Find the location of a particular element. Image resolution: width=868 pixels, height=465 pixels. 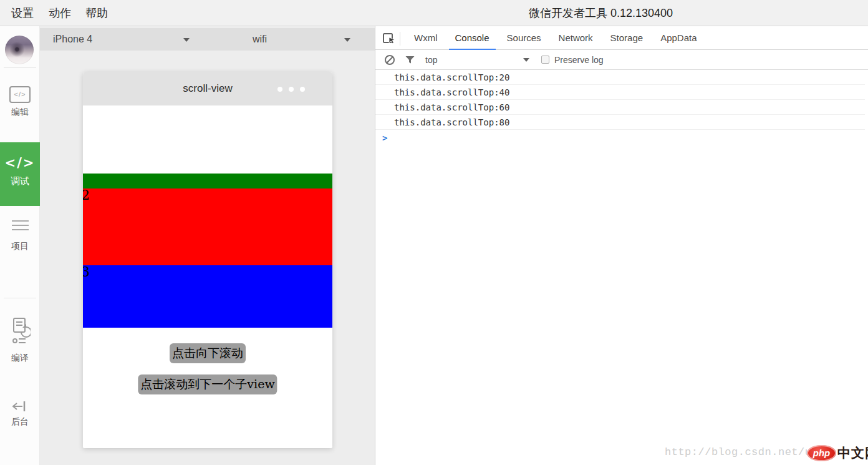

phone-menu-dots-icon is located at coordinates (297, 89).